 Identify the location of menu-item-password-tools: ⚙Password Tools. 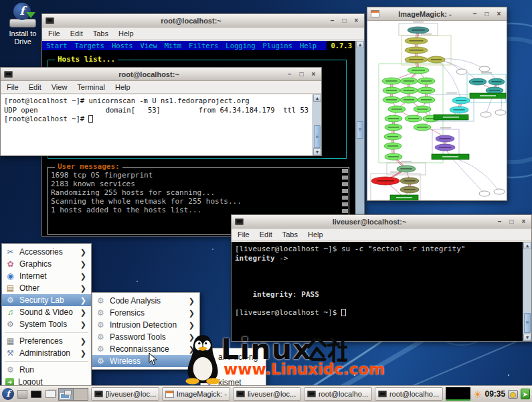
(146, 337).